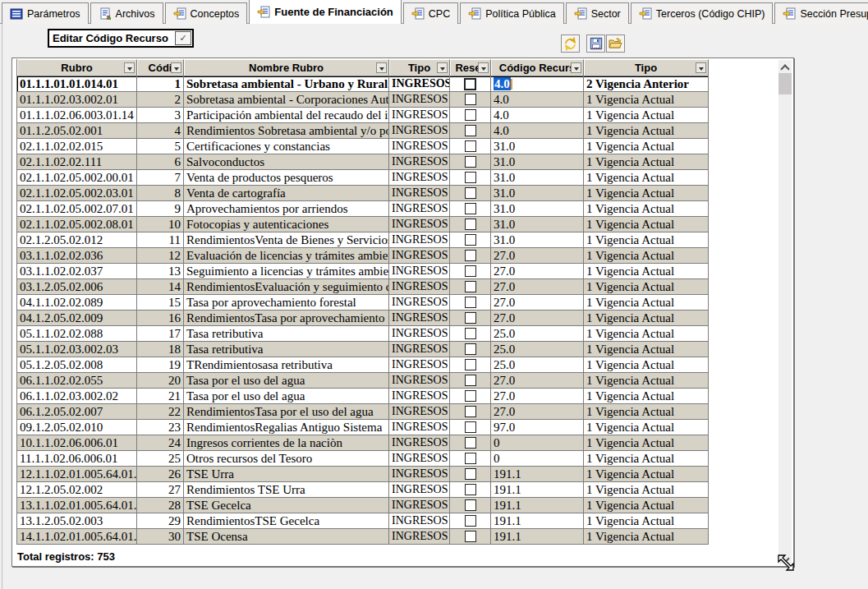 The image size is (868, 589). What do you see at coordinates (161, 444) in the screenshot?
I see `cell-codigo: 24` at bounding box center [161, 444].